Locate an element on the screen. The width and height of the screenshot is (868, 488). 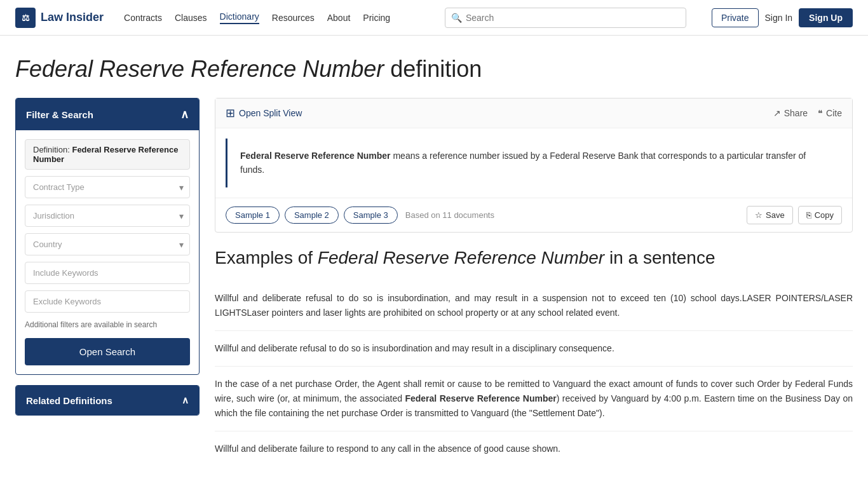
split-view-button: ⊞ Open Split View is located at coordinates (264, 113).